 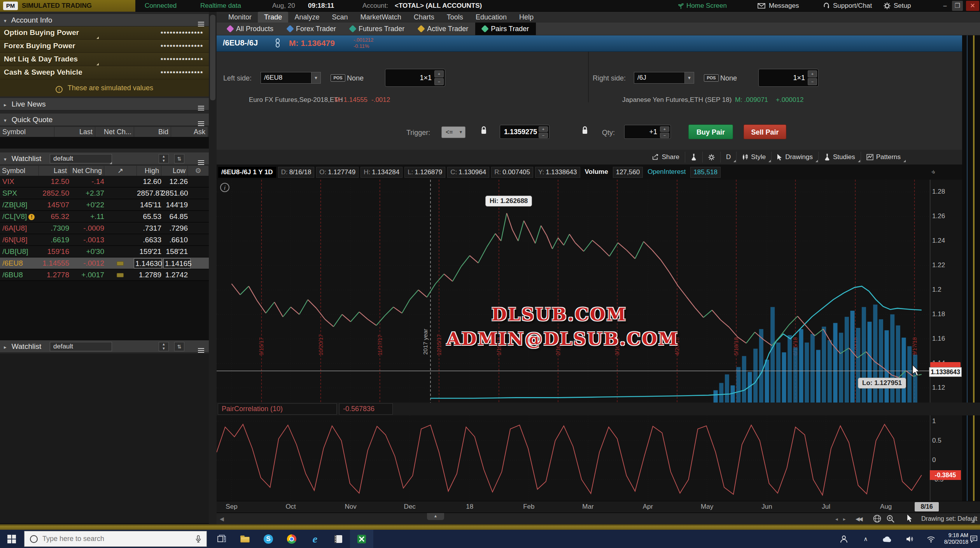 I want to click on time-axis: SepOctNovDec18FebMarAprMayJunJulAug, so click(x=598, y=507).